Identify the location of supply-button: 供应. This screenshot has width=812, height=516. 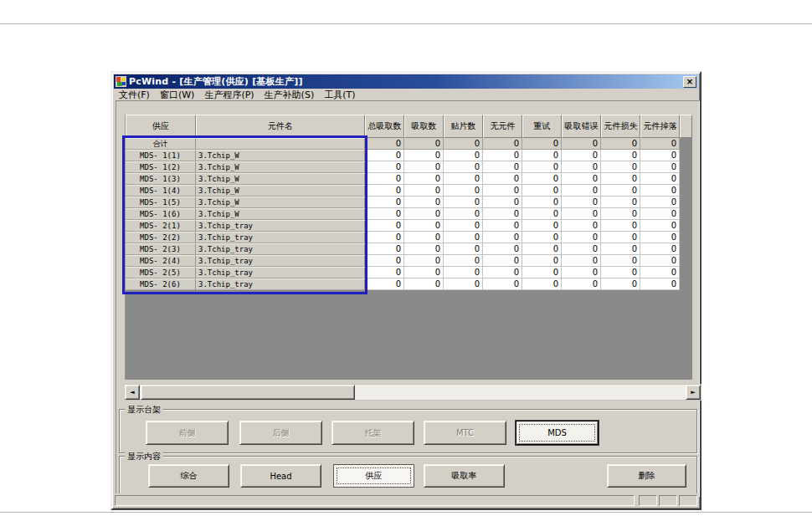
(373, 476).